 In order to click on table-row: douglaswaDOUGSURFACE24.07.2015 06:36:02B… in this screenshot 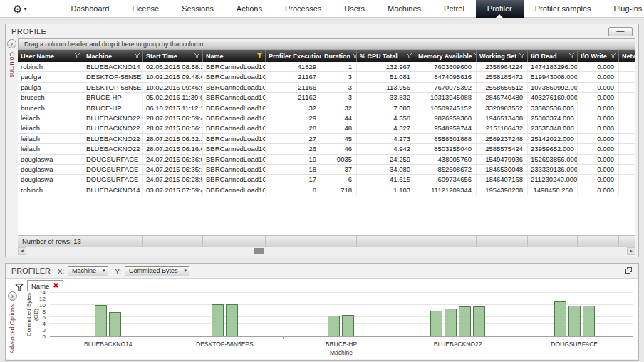, I will do `click(326, 160)`.